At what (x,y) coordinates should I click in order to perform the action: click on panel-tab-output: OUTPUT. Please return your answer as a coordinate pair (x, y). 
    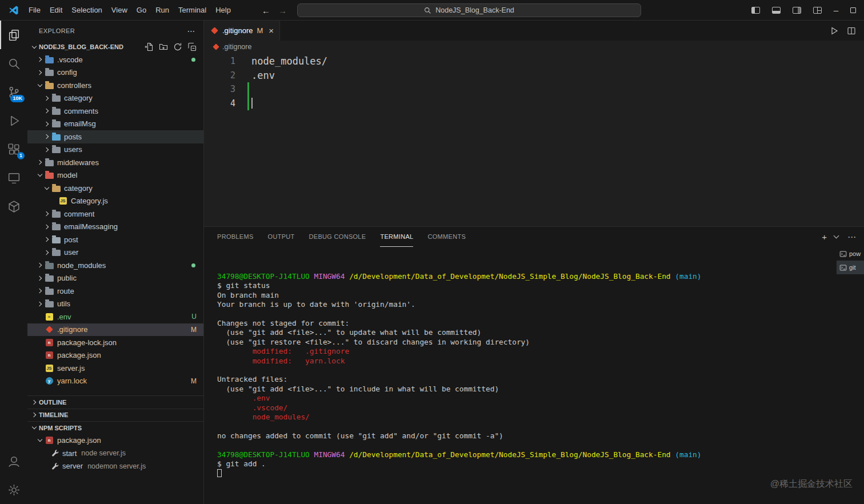
    Looking at the image, I should click on (281, 237).